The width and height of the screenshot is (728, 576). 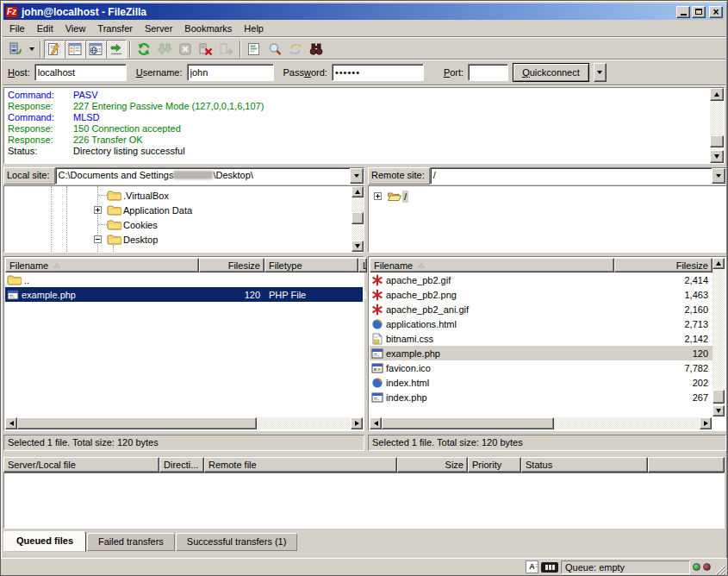 I want to click on process-queue-button, so click(x=165, y=49).